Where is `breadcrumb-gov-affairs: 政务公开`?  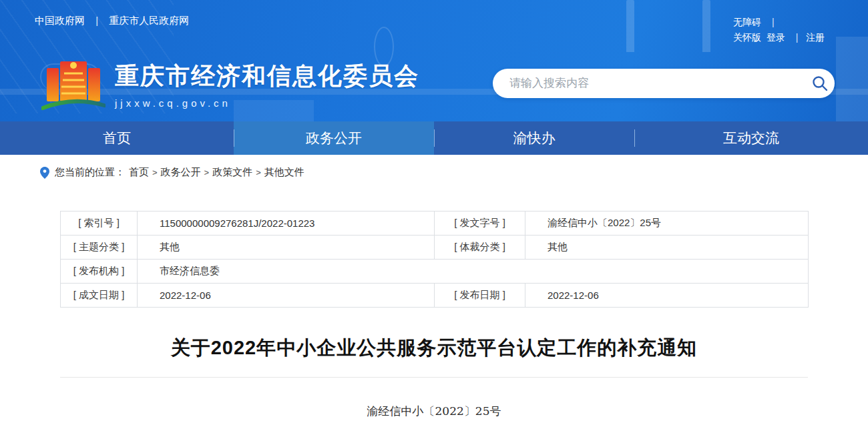 breadcrumb-gov-affairs: 政务公开 is located at coordinates (181, 172).